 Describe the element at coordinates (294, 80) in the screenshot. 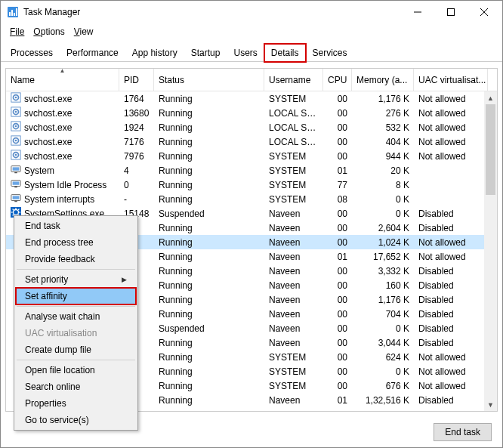

I see `column-header-username: Username` at that location.